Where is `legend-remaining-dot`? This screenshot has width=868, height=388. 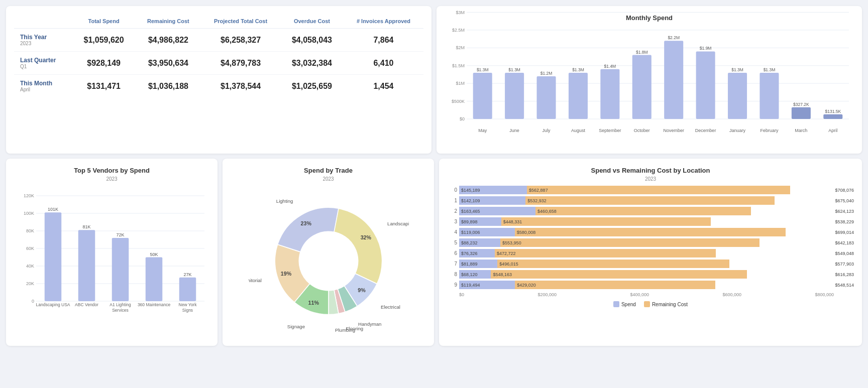 legend-remaining-dot is located at coordinates (647, 304).